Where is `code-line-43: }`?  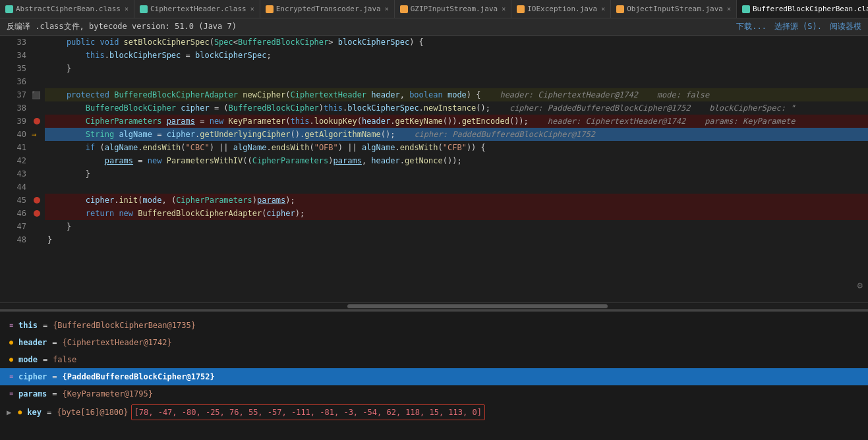 code-line-43: } is located at coordinates (456, 174).